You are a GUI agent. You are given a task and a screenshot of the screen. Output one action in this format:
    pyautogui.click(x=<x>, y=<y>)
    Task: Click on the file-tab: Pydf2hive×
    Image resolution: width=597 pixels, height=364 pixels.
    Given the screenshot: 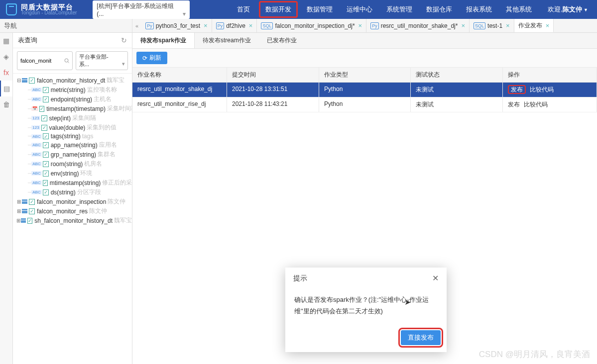 What is the action you would take?
    pyautogui.click(x=235, y=26)
    